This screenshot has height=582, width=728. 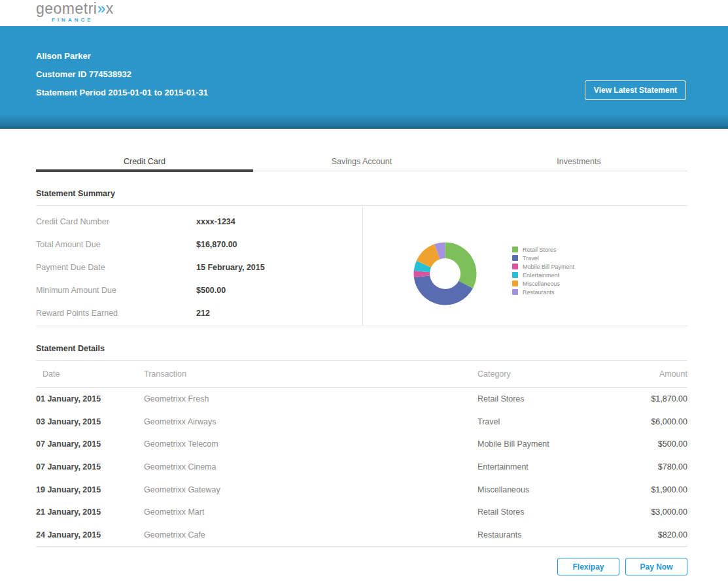 I want to click on legend-label: Miscellaneous, so click(x=542, y=284).